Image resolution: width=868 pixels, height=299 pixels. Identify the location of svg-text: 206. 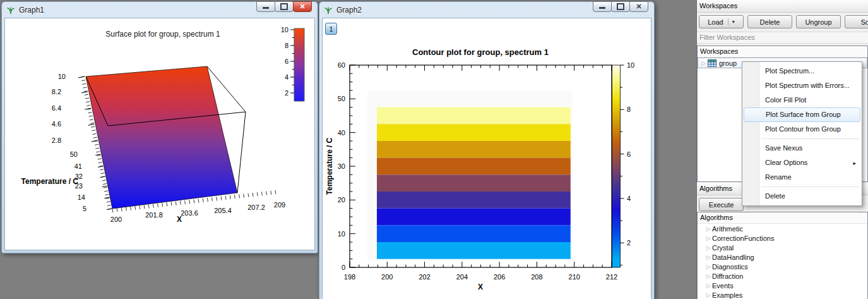
(499, 277).